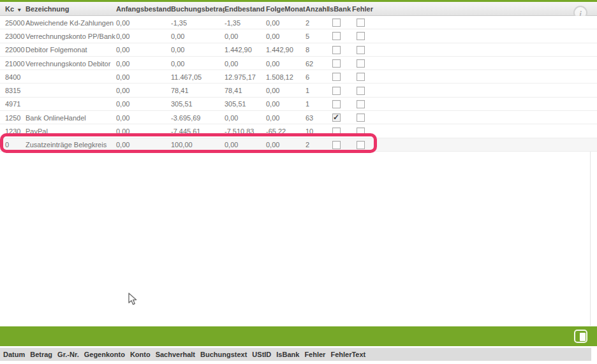  I want to click on column-header-fehler: Fehler, so click(365, 9).